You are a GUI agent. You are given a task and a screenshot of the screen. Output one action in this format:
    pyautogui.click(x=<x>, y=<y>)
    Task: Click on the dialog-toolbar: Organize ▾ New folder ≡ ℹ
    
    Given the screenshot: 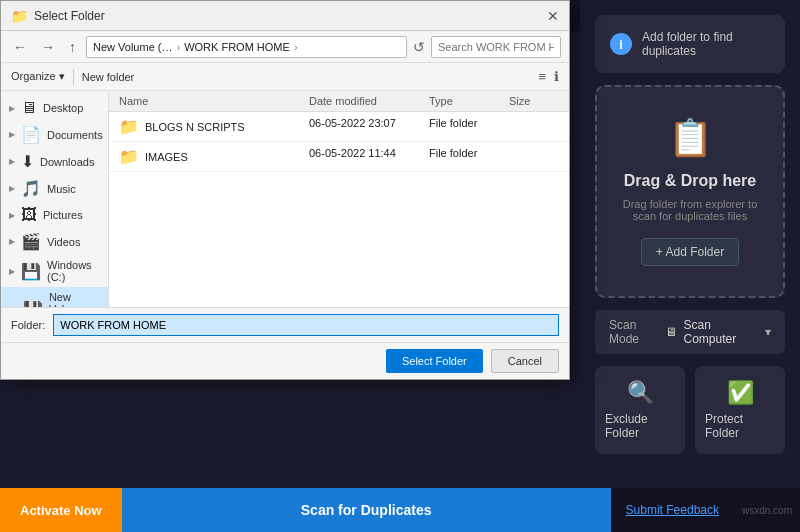 What is the action you would take?
    pyautogui.click(x=285, y=77)
    